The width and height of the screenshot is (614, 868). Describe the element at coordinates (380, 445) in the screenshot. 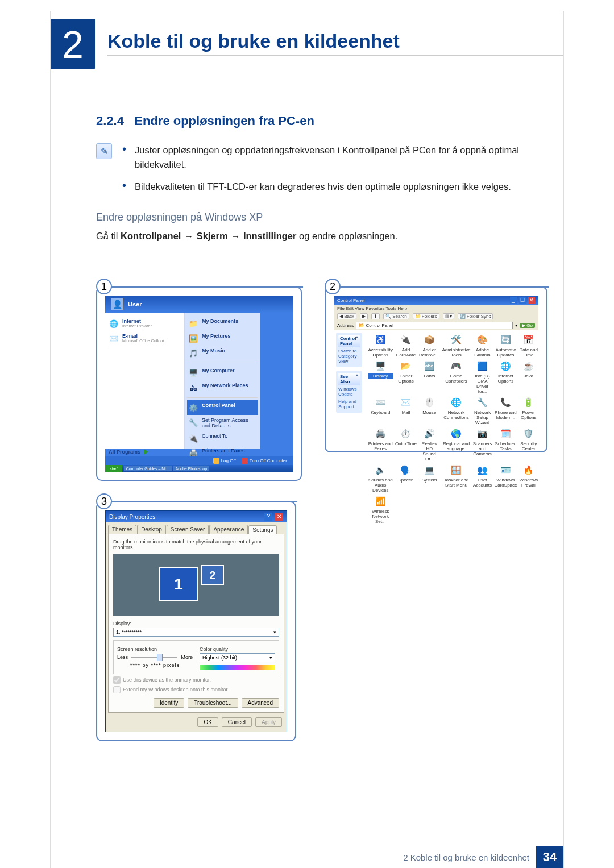

I see `cpanel-icon: 🖨️Printers and Faxes` at that location.